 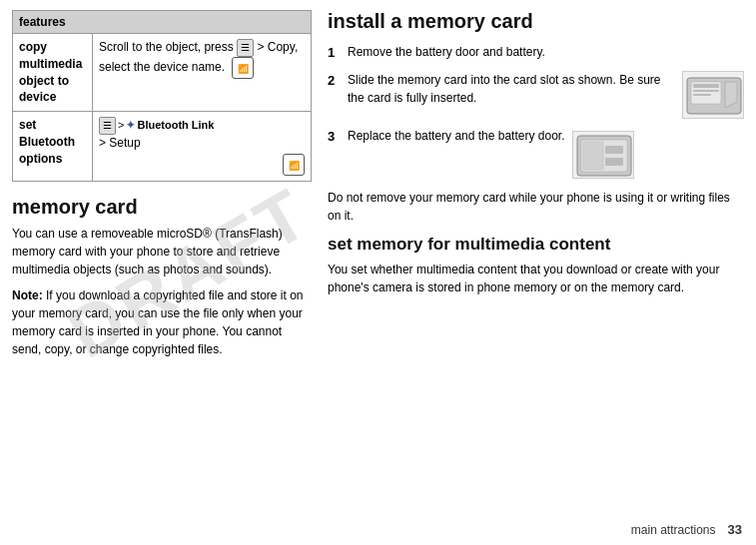 I want to click on note-body: If you download a copyrighted file and s…, so click(x=158, y=322).